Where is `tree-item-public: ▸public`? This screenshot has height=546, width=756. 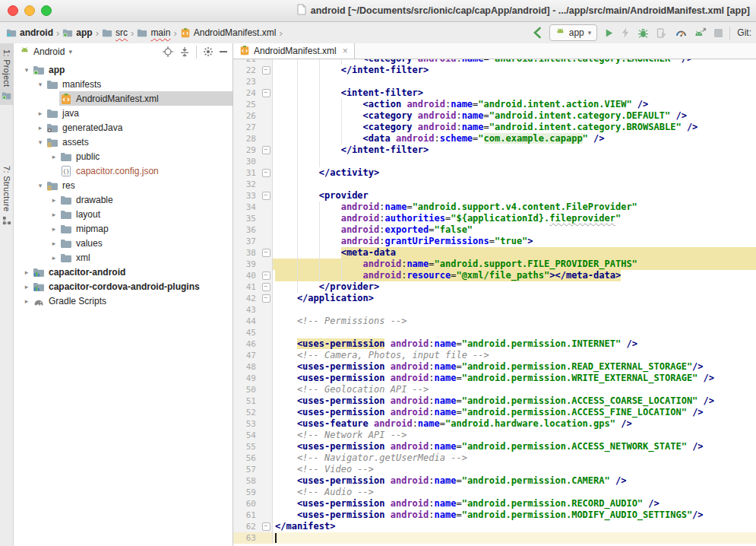 tree-item-public: ▸public is located at coordinates (123, 157).